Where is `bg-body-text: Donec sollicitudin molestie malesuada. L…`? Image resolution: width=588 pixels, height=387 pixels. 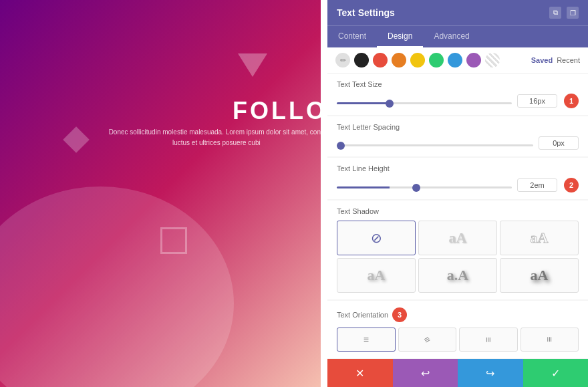 bg-body-text: Donec sollicitudin molestie malesuada. L… is located at coordinates (215, 138).